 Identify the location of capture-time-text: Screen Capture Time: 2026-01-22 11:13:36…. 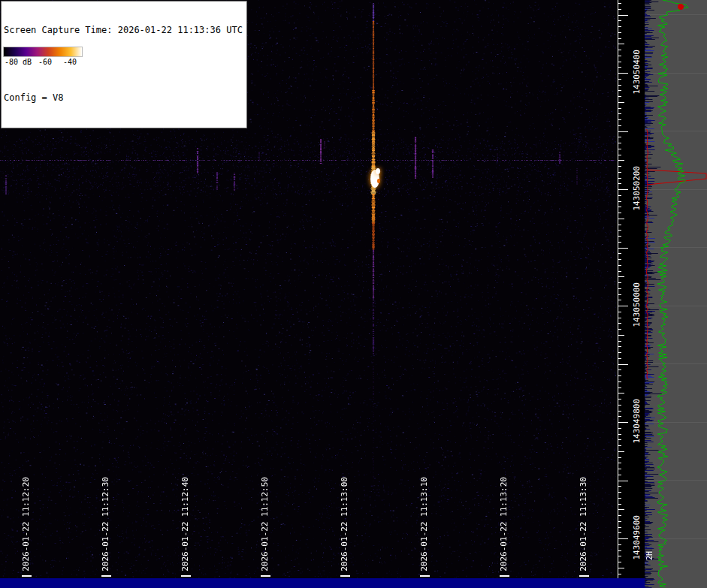
(123, 30).